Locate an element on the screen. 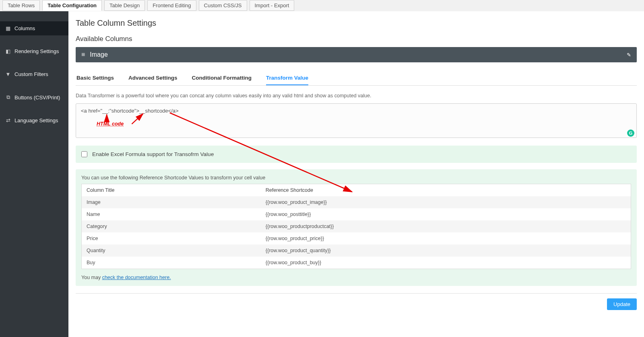  top-tab-rows: Table Rows is located at coordinates (21, 6).